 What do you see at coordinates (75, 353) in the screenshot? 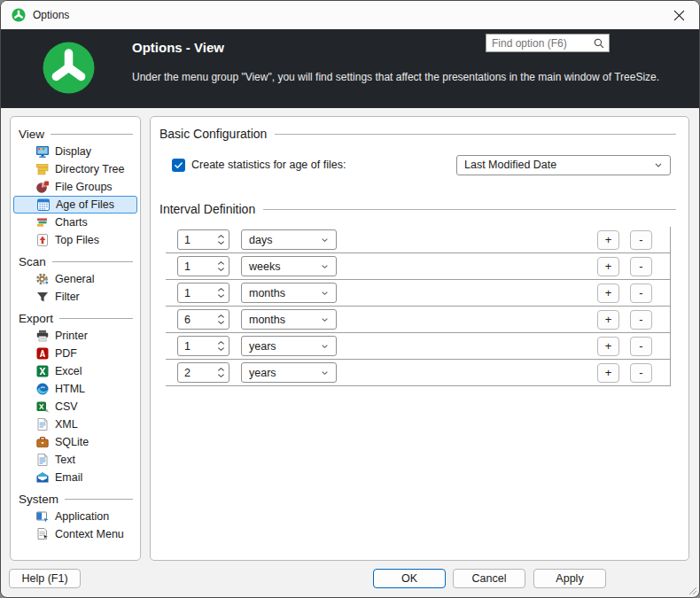
I see `sidebar-item-pdf: PDF` at bounding box center [75, 353].